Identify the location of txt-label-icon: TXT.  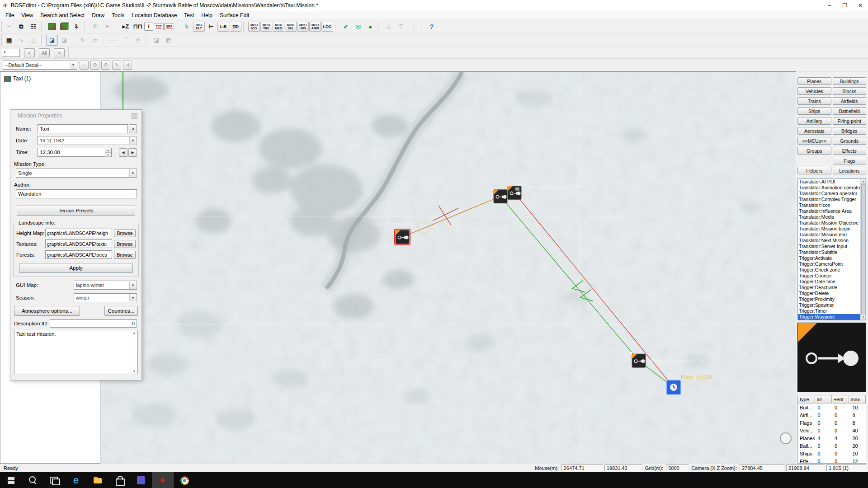
(159, 27).